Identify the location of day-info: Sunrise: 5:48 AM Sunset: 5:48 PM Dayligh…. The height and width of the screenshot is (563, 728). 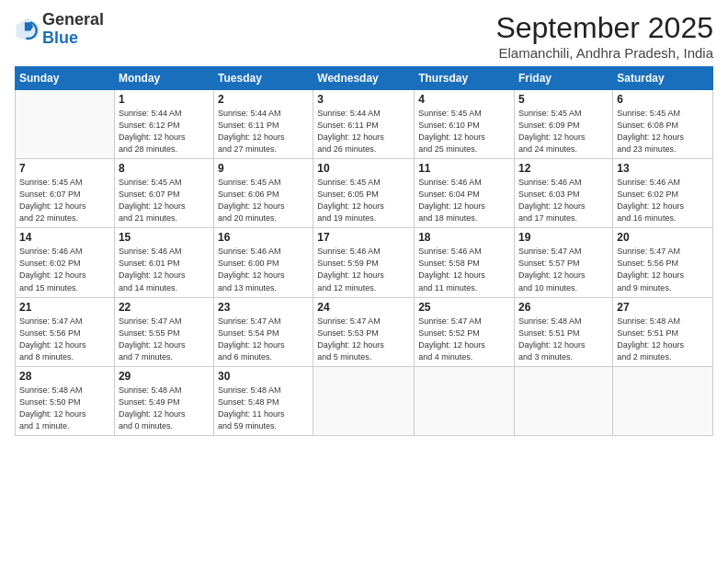
(263, 408).